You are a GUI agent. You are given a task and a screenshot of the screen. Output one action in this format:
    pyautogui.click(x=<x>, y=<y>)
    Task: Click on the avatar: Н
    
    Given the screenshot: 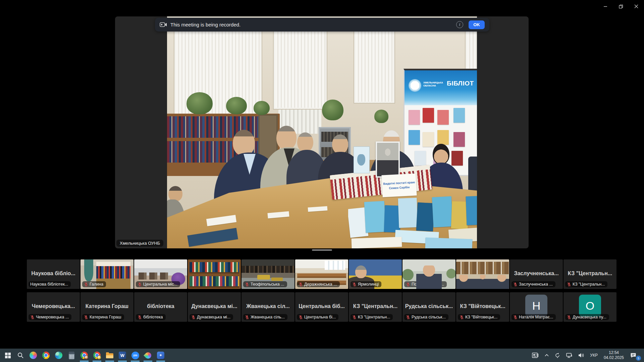 What is the action you would take?
    pyautogui.click(x=536, y=306)
    